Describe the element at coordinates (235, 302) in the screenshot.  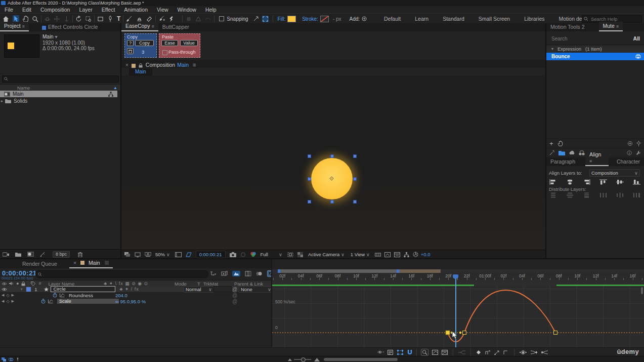
I see `expression-pickwhip-icon: @` at that location.